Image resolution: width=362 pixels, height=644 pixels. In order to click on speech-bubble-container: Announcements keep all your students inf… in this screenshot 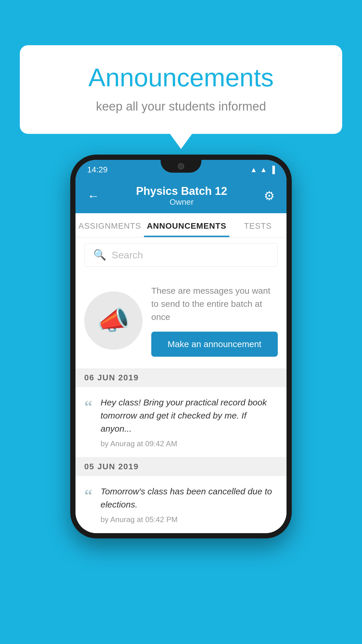, I will do `click(181, 90)`.